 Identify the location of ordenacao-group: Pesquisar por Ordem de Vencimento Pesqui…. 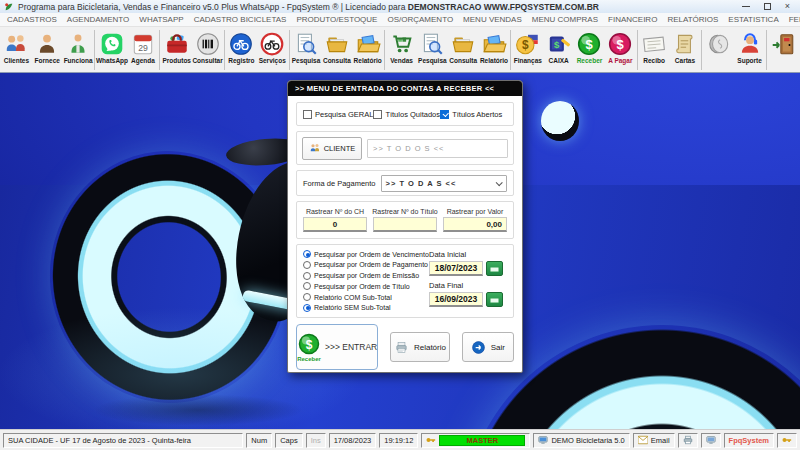
(405, 281).